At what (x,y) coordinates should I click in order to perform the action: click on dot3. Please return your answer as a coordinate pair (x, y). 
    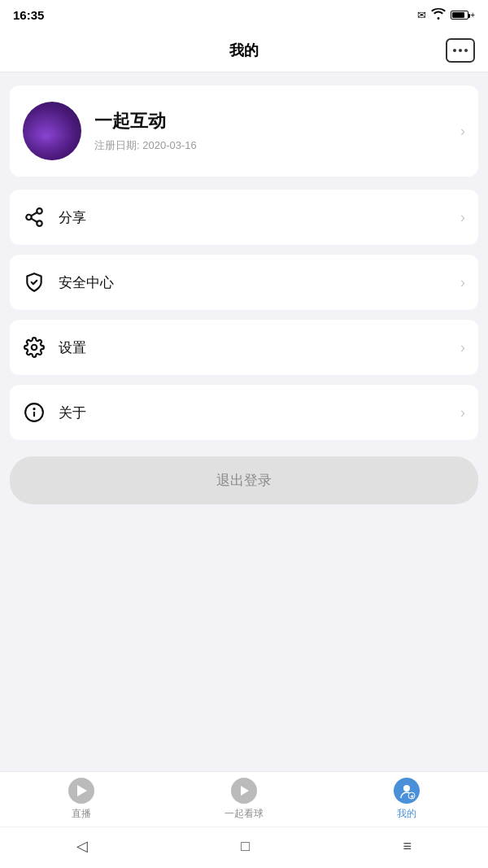
    Looking at the image, I should click on (466, 50).